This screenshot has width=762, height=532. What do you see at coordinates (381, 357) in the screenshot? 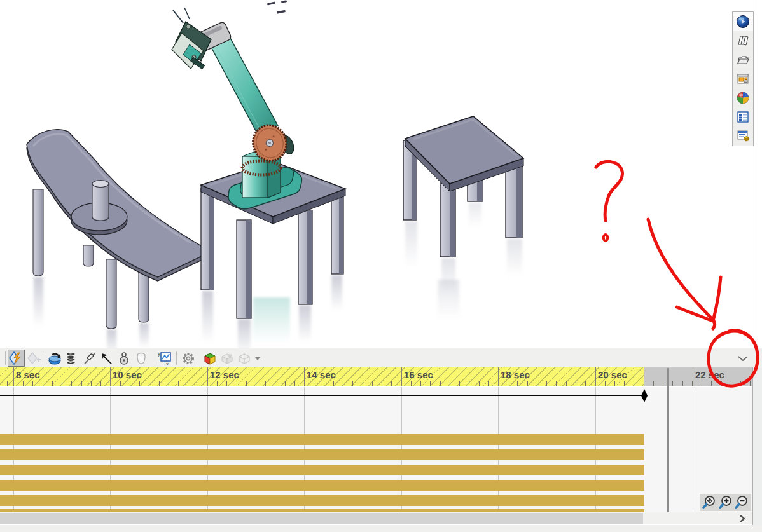
I see `motionmanager-toolbar: y x` at bounding box center [381, 357].